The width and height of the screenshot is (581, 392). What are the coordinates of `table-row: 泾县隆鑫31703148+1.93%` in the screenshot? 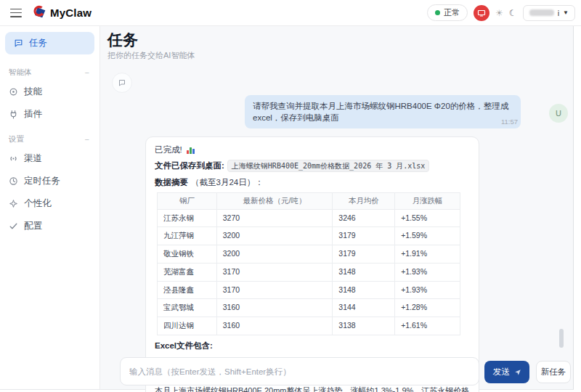 It's located at (309, 290).